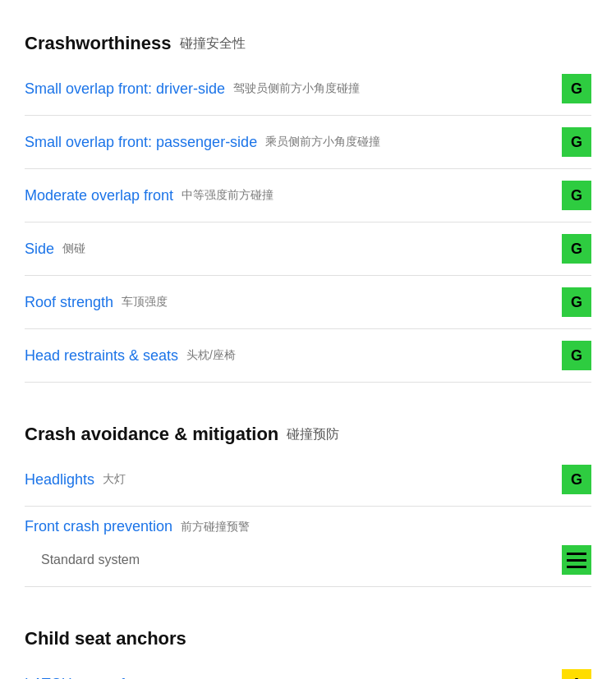 The width and height of the screenshot is (616, 679). What do you see at coordinates (99, 195) in the screenshot?
I see `row-label-text: Moderate overlap front` at bounding box center [99, 195].